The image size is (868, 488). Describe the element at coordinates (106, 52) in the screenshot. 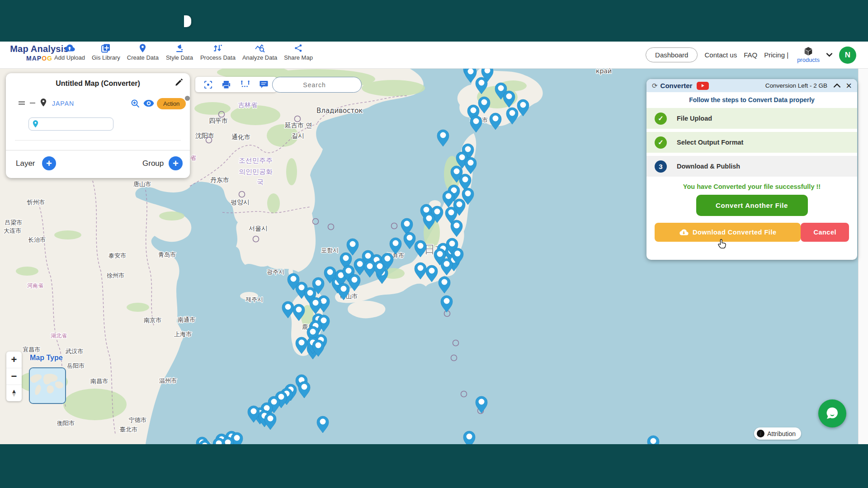

I see `nav-item-gis-library: Gis Library` at that location.